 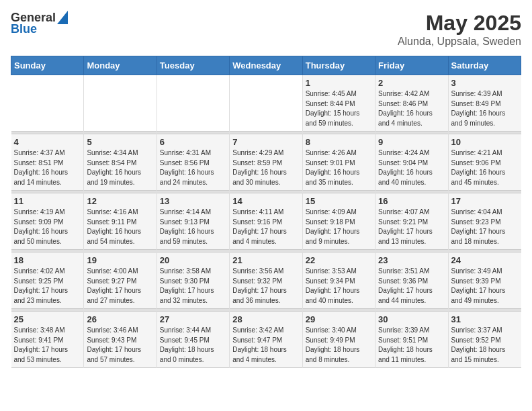 I want to click on calendar-cell: 26Sunrise: 3:46 AM Sunset: 9:43 PM Dayli…, so click(x=120, y=340).